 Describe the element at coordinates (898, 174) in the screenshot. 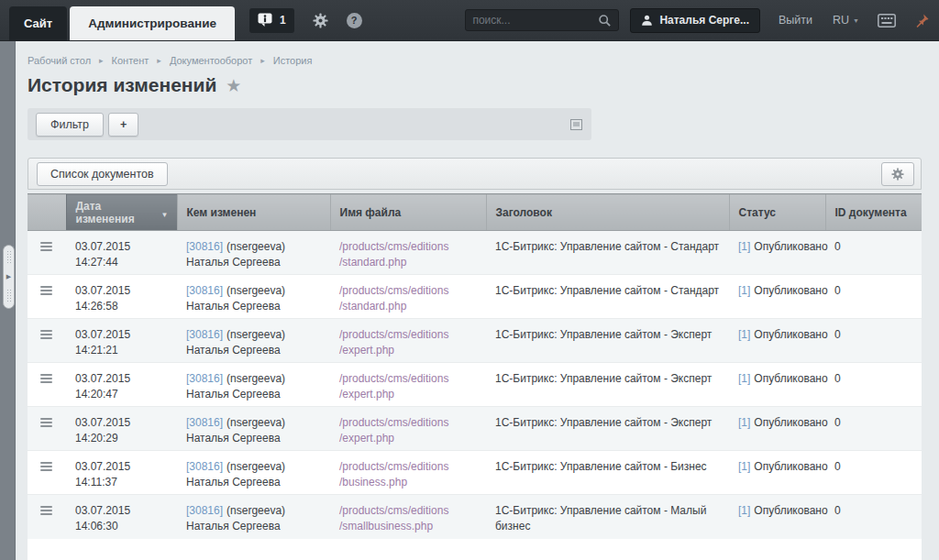

I see `grid-settings-button` at that location.